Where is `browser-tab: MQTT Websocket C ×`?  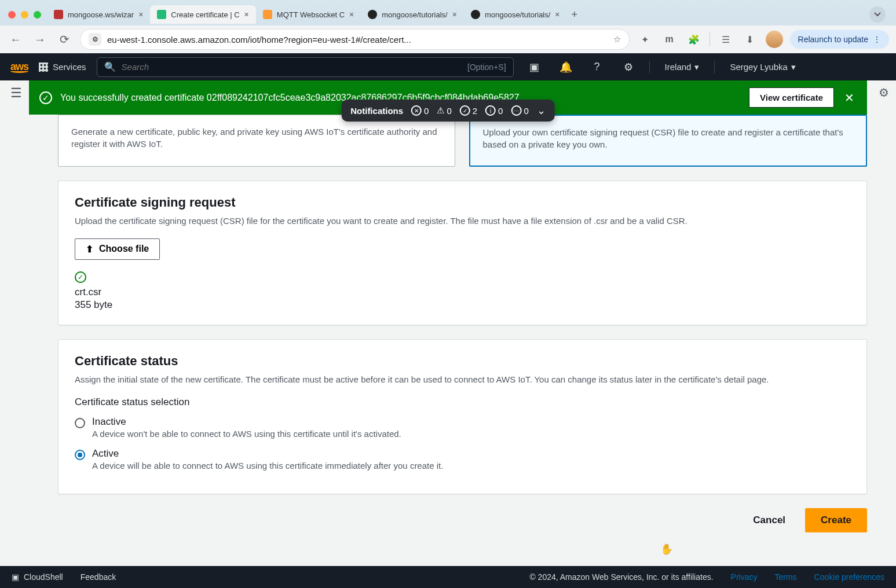
browser-tab: MQTT Websocket C × is located at coordinates (308, 14).